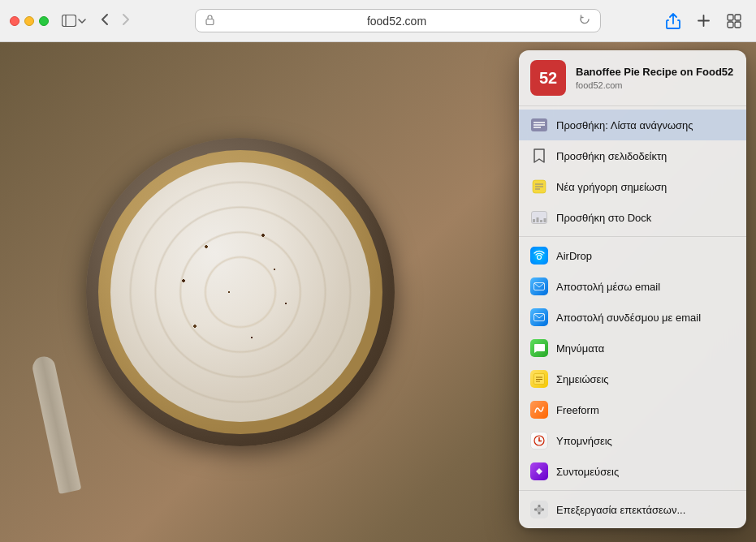 Image resolution: width=756 pixels, height=542 pixels. What do you see at coordinates (633, 379) in the screenshot?
I see `menu-item-notes: Σημειώσεις` at bounding box center [633, 379].